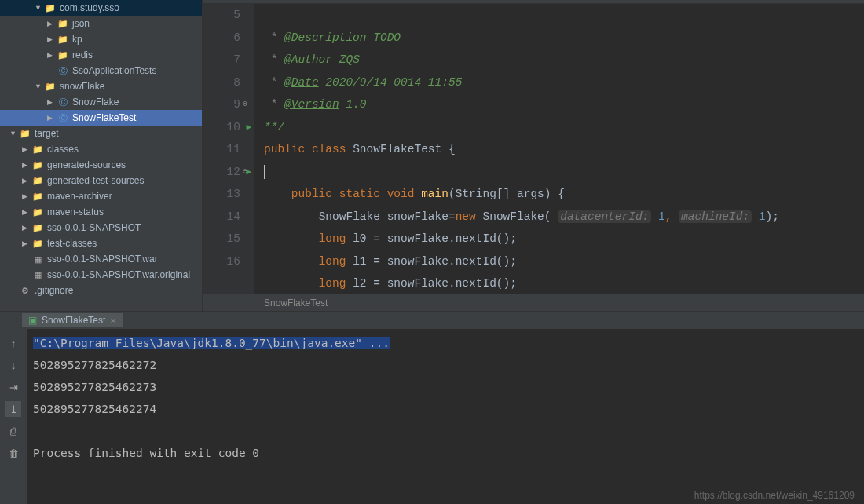  Describe the element at coordinates (13, 343) in the screenshot. I see `scroll-up-icon: ↑` at that location.